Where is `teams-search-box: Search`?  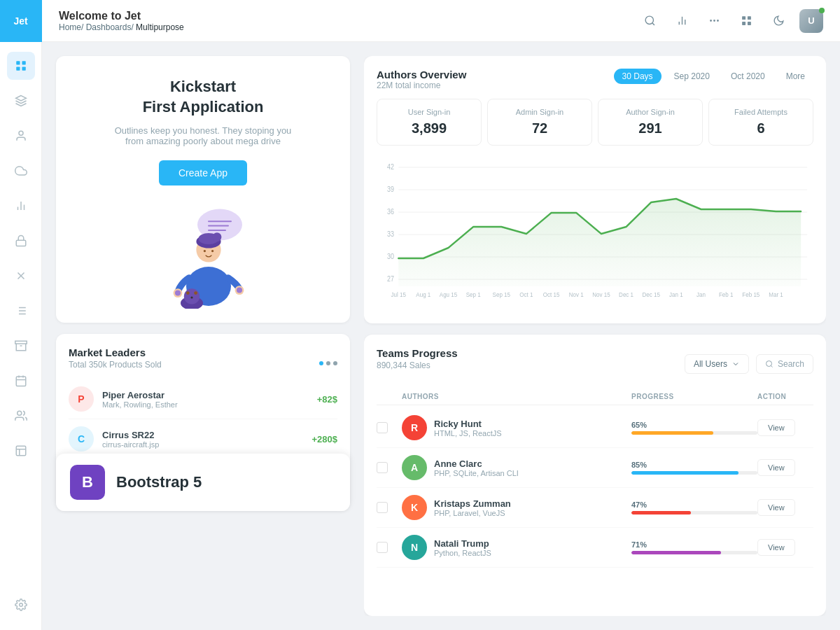
teams-search-box: Search is located at coordinates (785, 364).